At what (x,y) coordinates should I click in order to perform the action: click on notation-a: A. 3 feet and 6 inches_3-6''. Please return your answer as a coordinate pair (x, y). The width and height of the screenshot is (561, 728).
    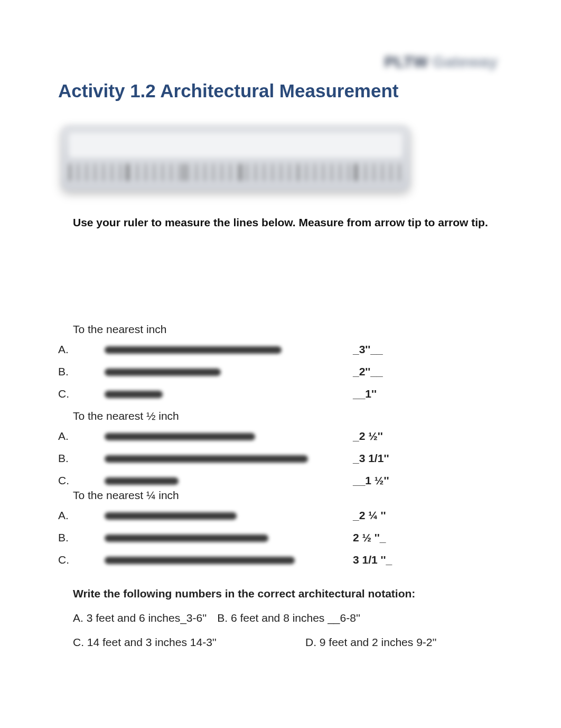
    Looking at the image, I should click on (139, 618).